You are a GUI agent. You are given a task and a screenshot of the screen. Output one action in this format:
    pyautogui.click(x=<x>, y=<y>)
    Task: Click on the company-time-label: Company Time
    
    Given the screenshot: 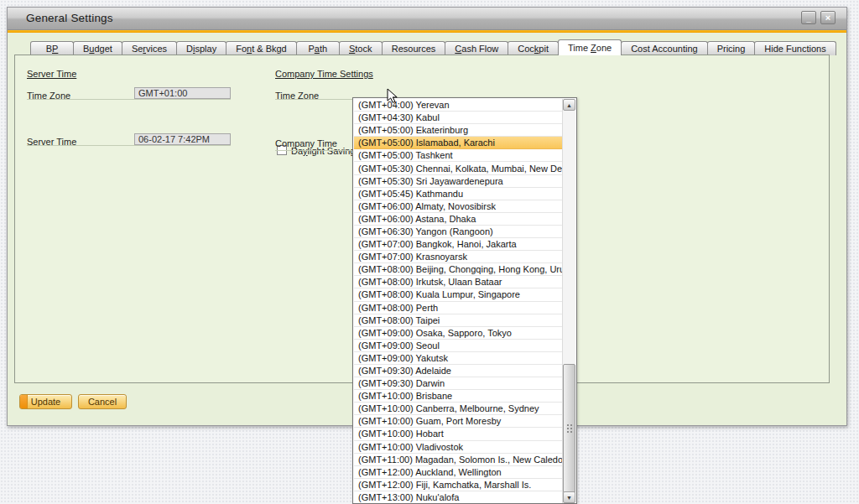 What is the action you would take?
    pyautogui.click(x=306, y=143)
    